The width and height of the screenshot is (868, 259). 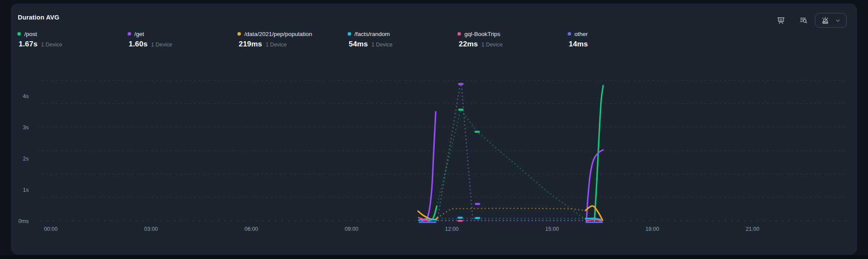 I want to click on x-tick-label: 06:00, so click(x=251, y=229).